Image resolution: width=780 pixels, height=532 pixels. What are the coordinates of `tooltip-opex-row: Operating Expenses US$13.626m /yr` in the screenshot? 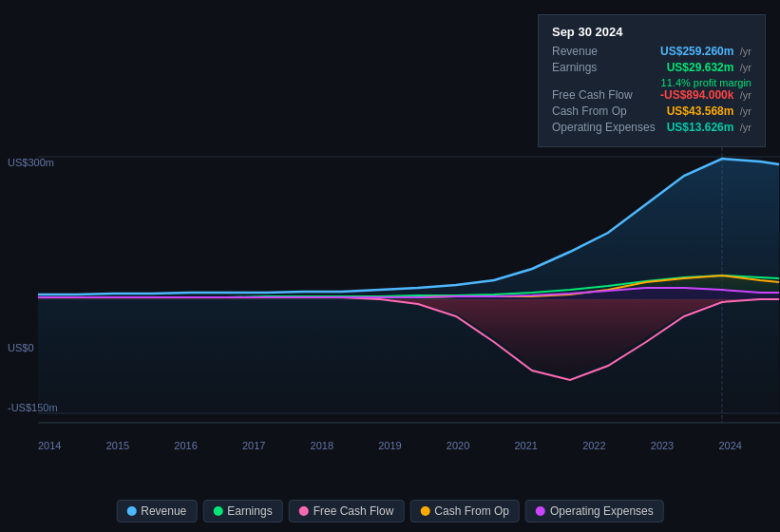 It's located at (652, 127).